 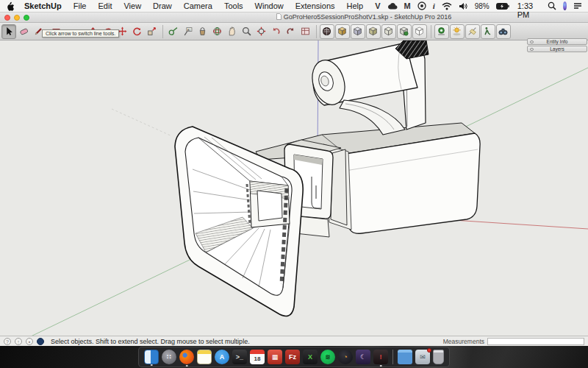 I want to click on menu-item-edit: Edit, so click(x=104, y=6).